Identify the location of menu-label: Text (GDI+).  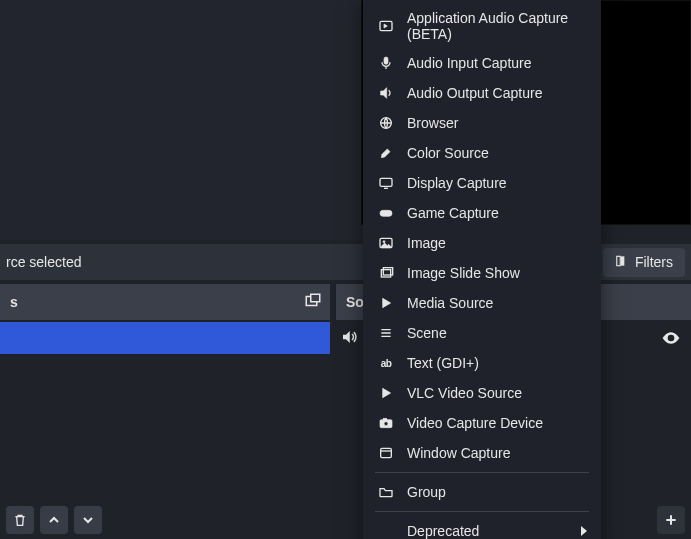
(497, 363).